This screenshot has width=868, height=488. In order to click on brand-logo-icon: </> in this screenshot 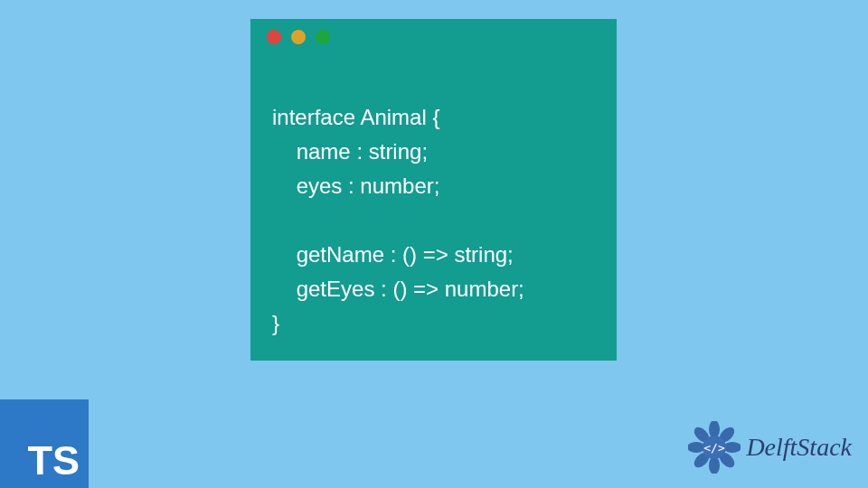, I will do `click(714, 447)`.